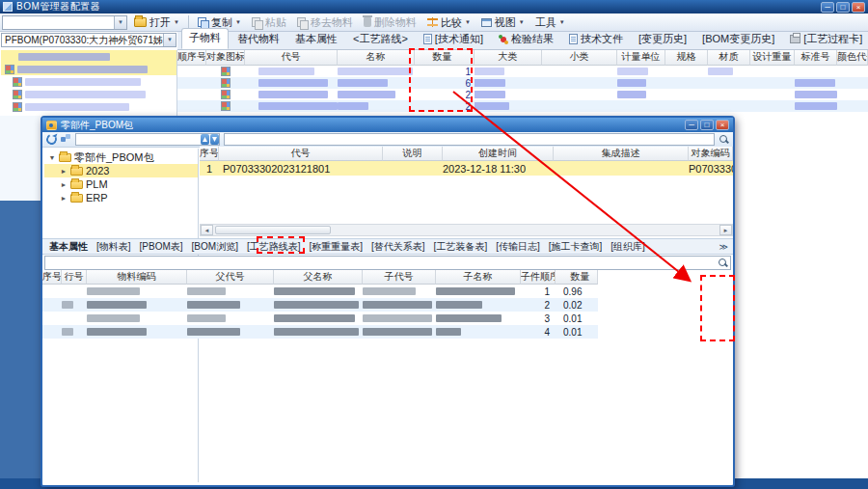  What do you see at coordinates (273, 230) in the screenshot?
I see `scrollbar-thumb` at bounding box center [273, 230].